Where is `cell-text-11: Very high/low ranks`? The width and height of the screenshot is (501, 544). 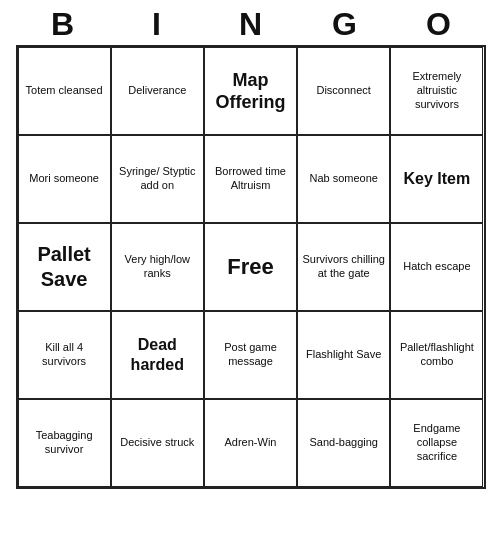 cell-text-11: Very high/low ranks is located at coordinates (158, 267).